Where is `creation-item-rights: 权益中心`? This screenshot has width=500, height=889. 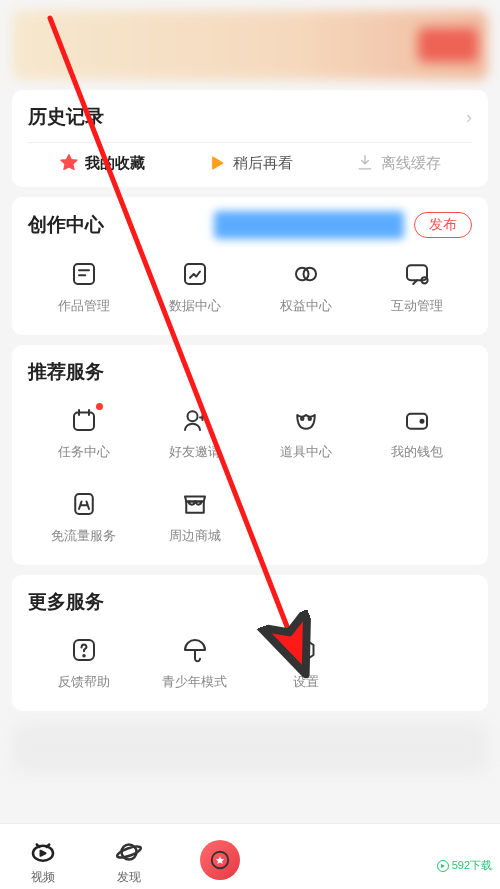 creation-item-rights: 权益中心 is located at coordinates (306, 287).